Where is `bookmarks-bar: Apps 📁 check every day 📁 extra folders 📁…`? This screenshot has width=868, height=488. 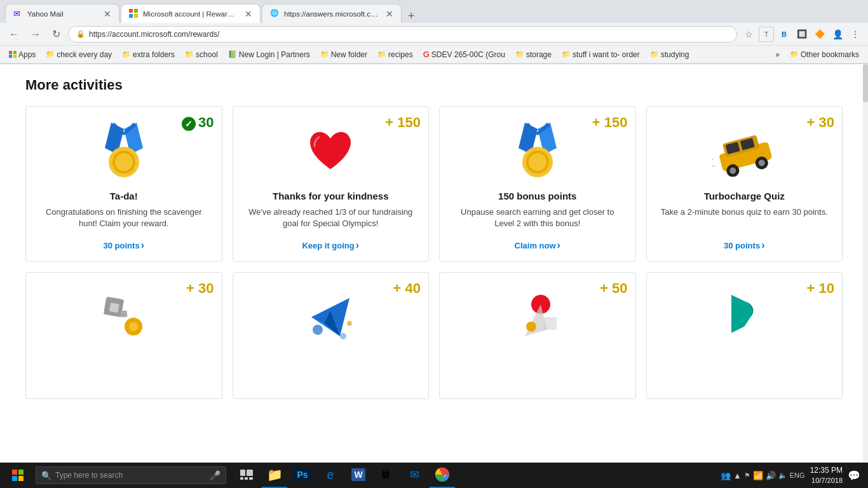
bookmarks-bar: Apps 📁 check every day 📁 extra folders 📁… is located at coordinates (434, 55).